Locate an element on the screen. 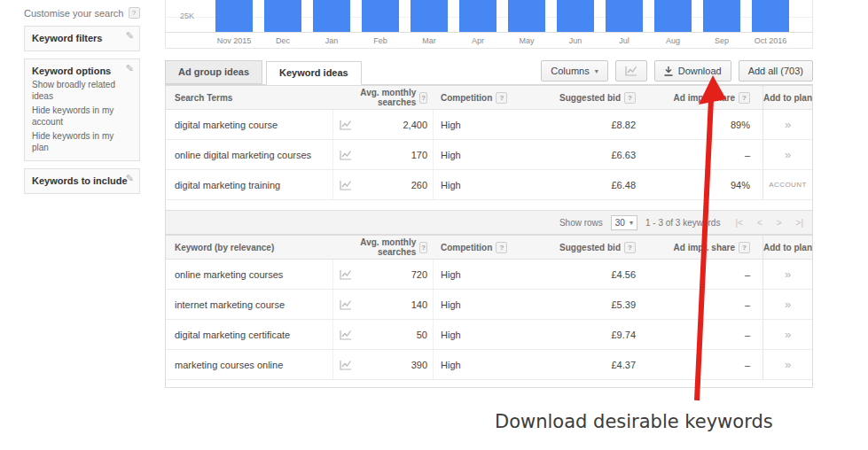  keyword-cell: digital marketing course is located at coordinates (249, 125).